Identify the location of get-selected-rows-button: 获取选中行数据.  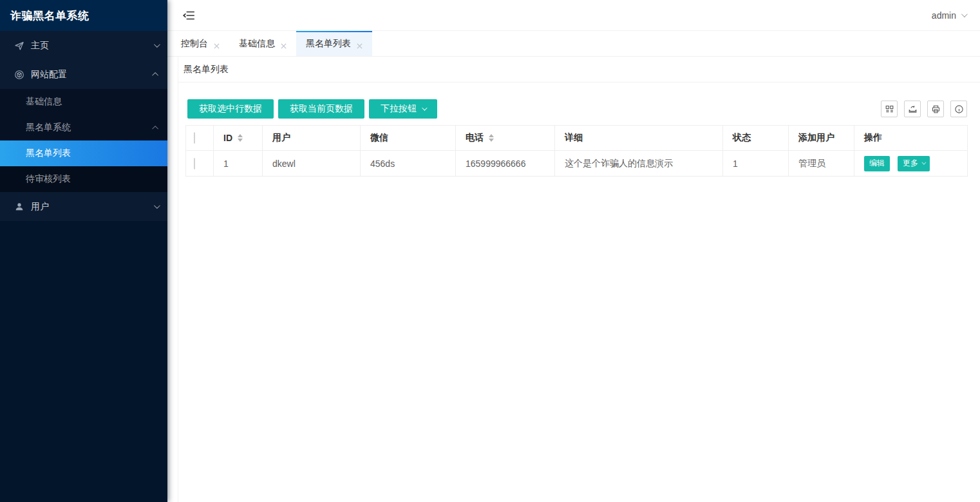
(231, 109).